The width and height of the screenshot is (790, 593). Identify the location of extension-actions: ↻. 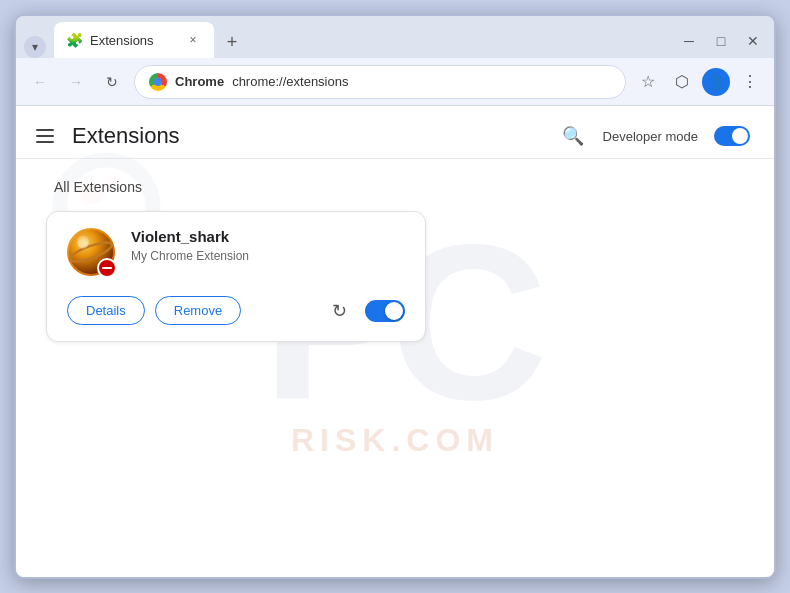
(365, 311).